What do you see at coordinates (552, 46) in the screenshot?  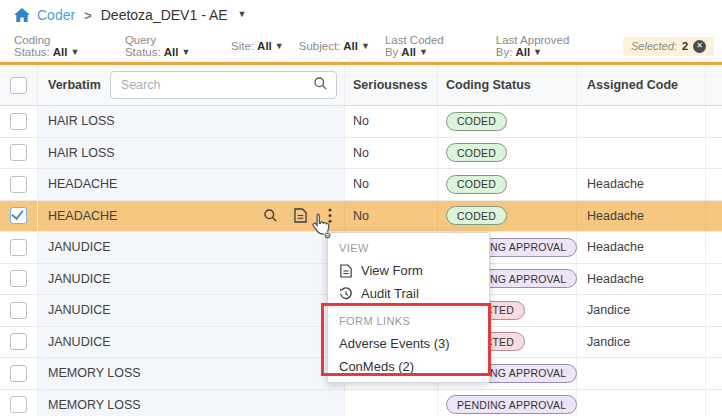 I see `filter-last-approved-by: Last Approved By:All▼` at bounding box center [552, 46].